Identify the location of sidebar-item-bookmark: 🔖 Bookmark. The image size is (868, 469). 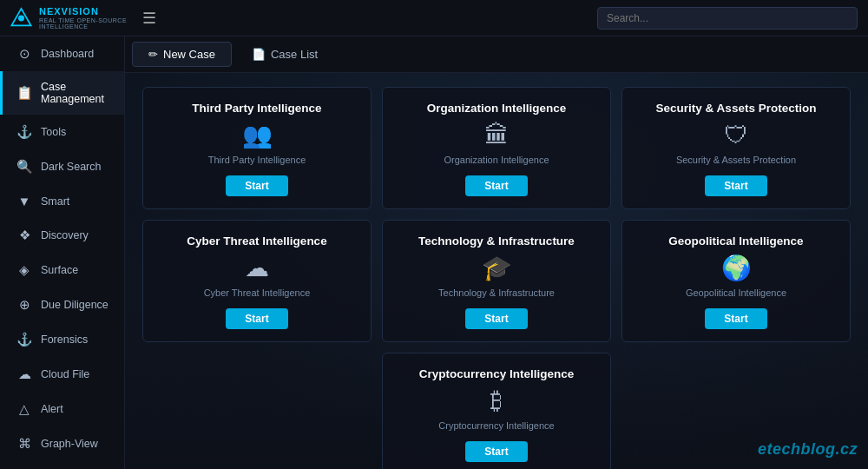
(62, 466).